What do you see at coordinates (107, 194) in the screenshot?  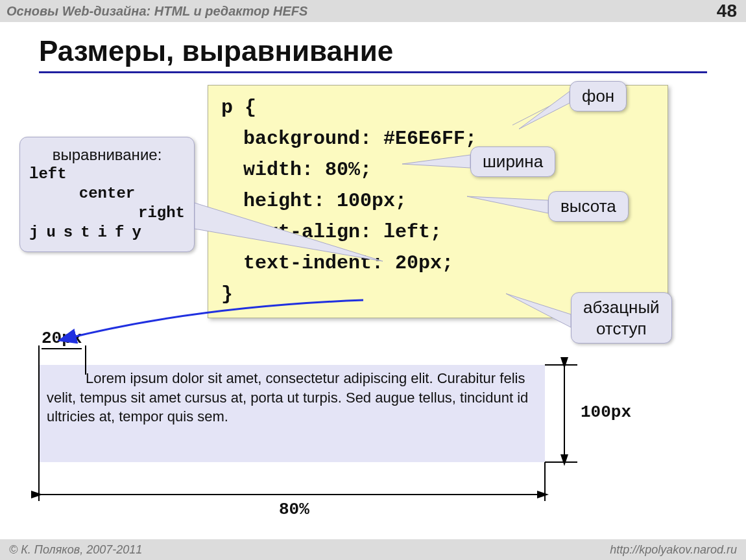 I see `align-value-center: center` at bounding box center [107, 194].